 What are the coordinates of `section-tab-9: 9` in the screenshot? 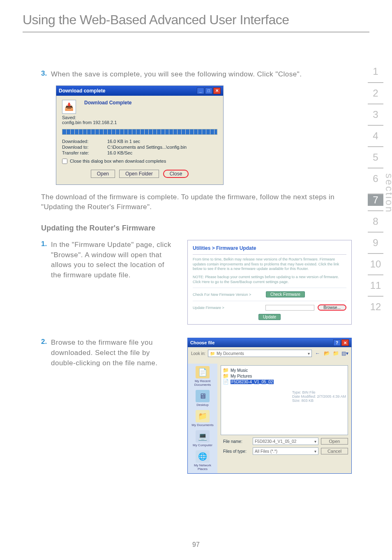 It's located at (376, 242).